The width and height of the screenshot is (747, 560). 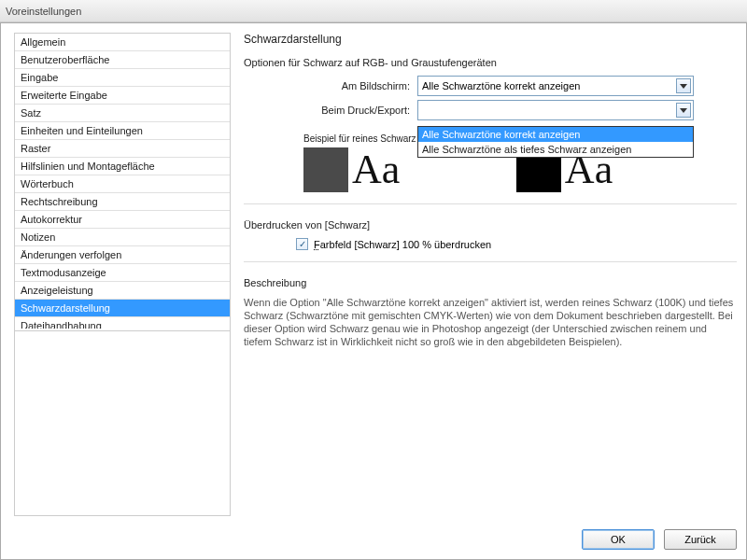 I want to click on sidebar-item: Textmodusanzeige, so click(x=122, y=273).